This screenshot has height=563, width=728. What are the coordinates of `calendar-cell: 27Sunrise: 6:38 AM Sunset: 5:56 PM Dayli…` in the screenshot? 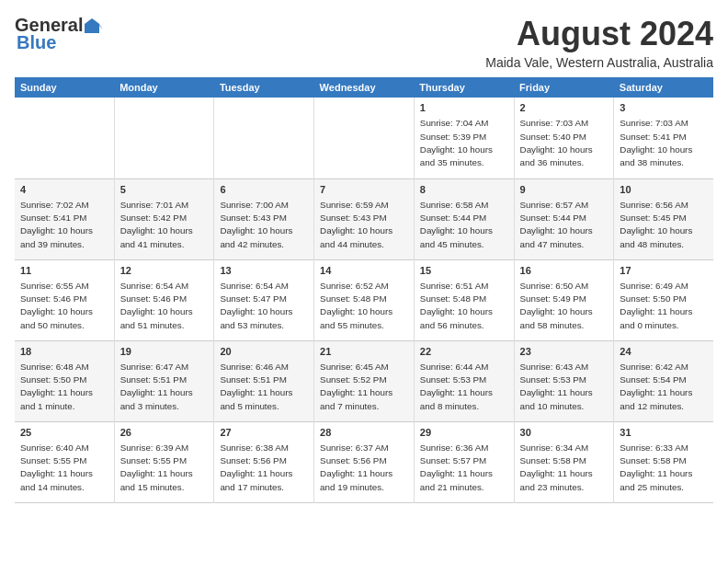 It's located at (265, 462).